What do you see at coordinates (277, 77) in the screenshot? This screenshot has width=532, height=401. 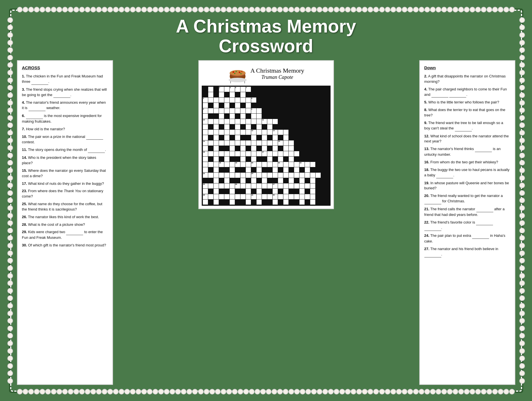 I see `card-author: Truman Capote` at bounding box center [277, 77].